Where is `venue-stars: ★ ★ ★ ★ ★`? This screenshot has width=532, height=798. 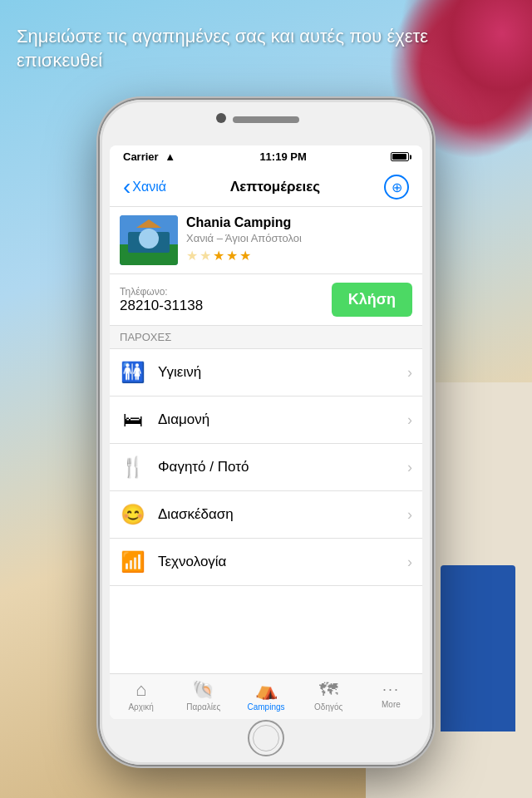 venue-stars: ★ ★ ★ ★ ★ is located at coordinates (299, 256).